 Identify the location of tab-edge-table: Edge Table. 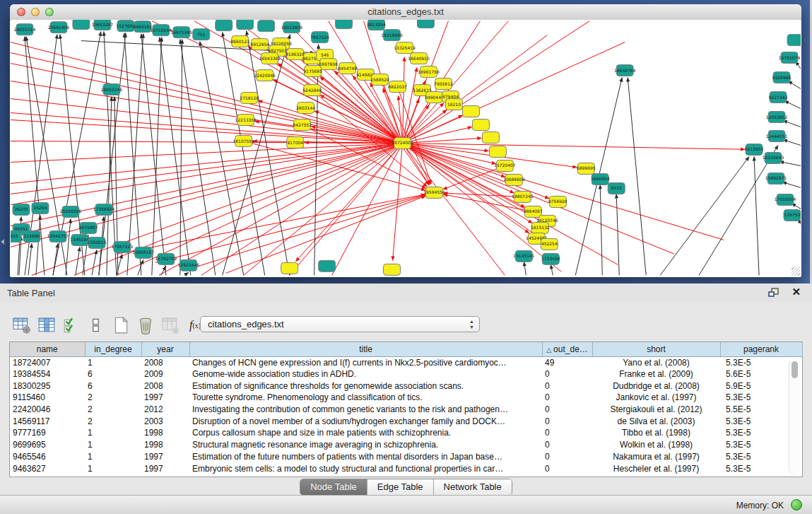
(401, 487).